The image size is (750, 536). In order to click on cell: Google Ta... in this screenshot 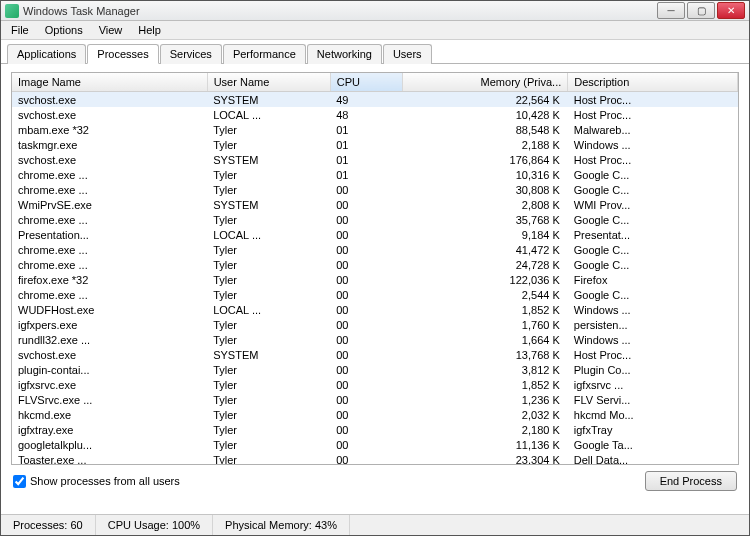, I will do `click(653, 444)`.